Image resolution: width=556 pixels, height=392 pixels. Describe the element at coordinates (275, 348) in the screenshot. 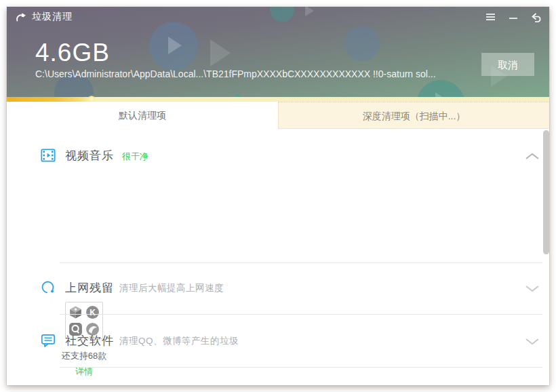

I see `row-social-software: 社交软件 清理QQ、微博等产生的垃圾` at that location.